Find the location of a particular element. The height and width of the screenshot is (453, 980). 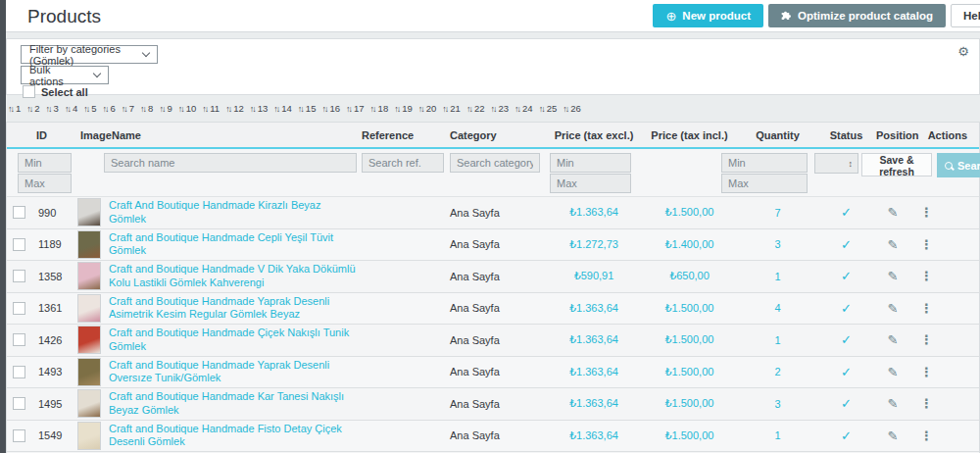

help-button: Help is located at coordinates (965, 16).